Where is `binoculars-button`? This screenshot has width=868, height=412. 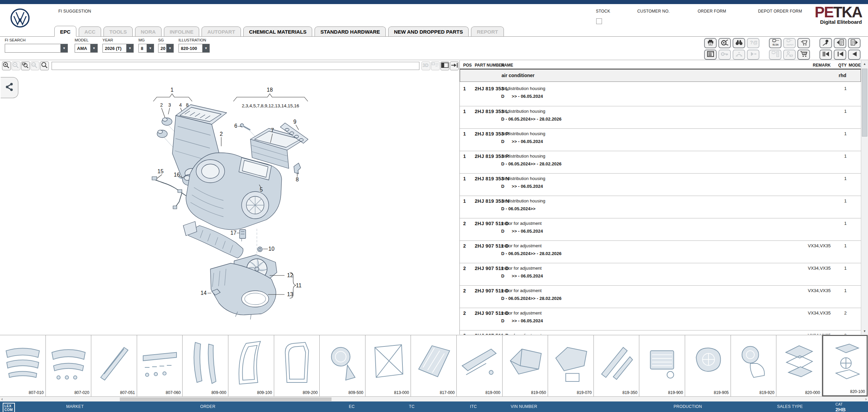 binoculars-button is located at coordinates (739, 43).